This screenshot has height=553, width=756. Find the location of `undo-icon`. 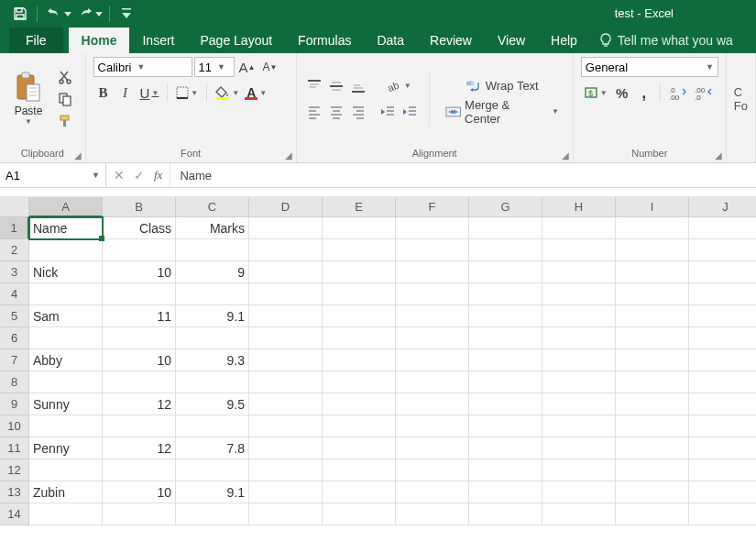

undo-icon is located at coordinates (54, 14).